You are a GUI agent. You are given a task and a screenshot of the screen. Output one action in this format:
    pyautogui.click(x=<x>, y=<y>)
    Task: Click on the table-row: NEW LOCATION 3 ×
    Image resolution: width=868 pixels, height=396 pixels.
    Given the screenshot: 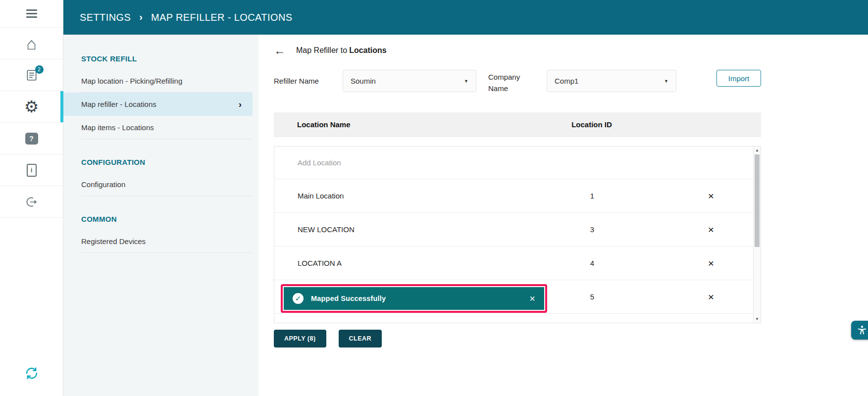 What is the action you would take?
    pyautogui.click(x=517, y=230)
    